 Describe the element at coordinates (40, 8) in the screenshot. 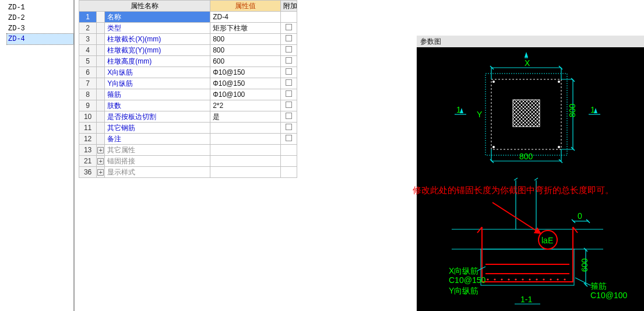

I see `tree-item-zd1: ZD-1` at that location.